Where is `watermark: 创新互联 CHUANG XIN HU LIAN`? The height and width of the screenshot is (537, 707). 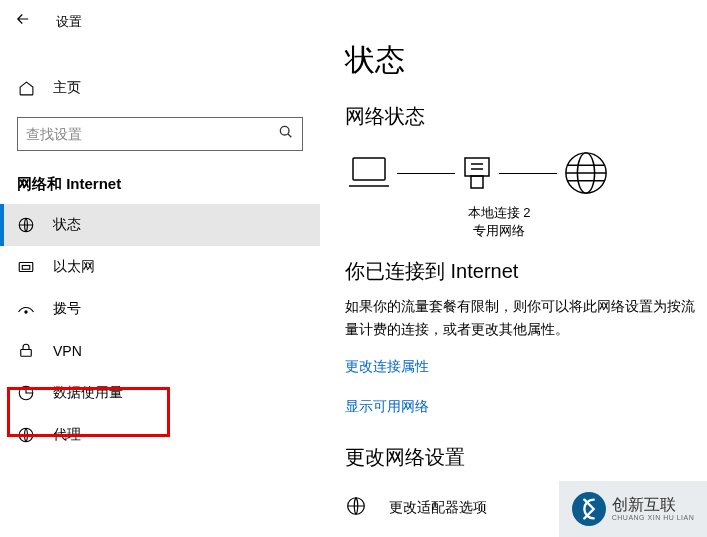
watermark: 创新互联 CHUANG XIN HU LIAN is located at coordinates (633, 509).